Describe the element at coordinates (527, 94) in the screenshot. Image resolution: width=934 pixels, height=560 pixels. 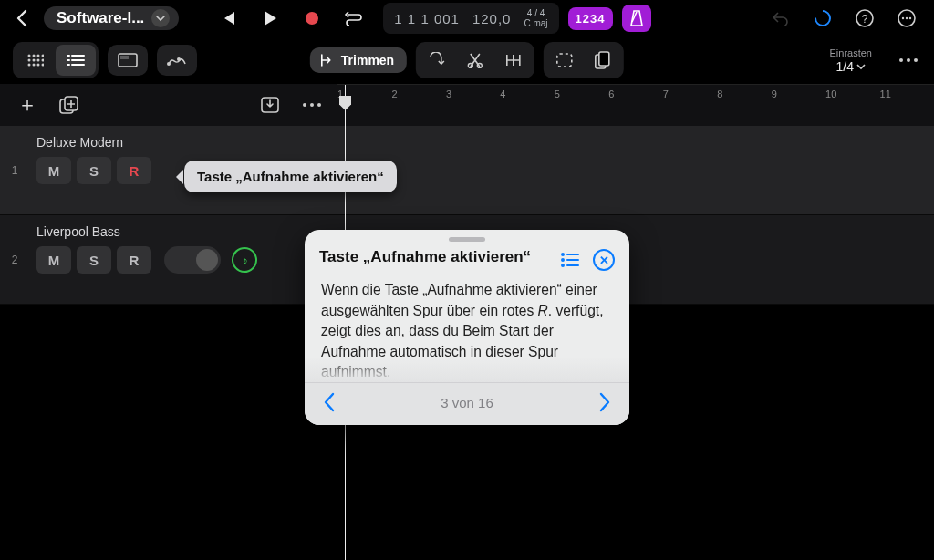
I see `ruler-bar: 4` at that location.